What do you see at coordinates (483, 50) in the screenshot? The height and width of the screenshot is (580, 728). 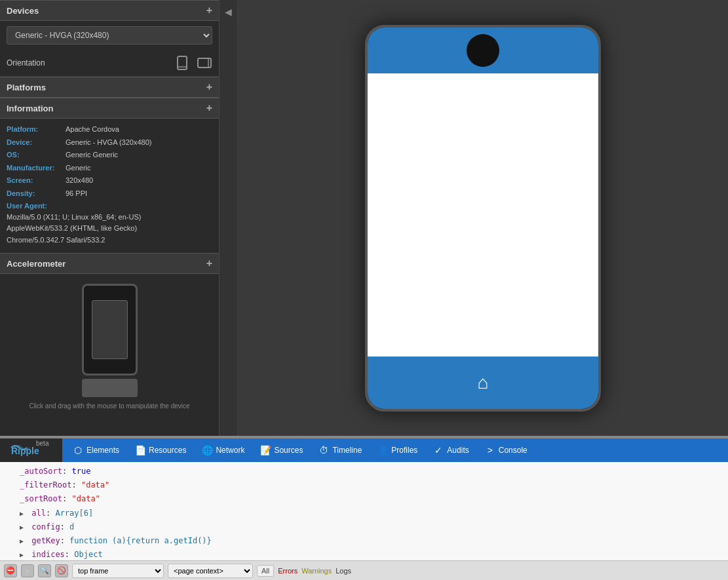 I see `device-camera` at bounding box center [483, 50].